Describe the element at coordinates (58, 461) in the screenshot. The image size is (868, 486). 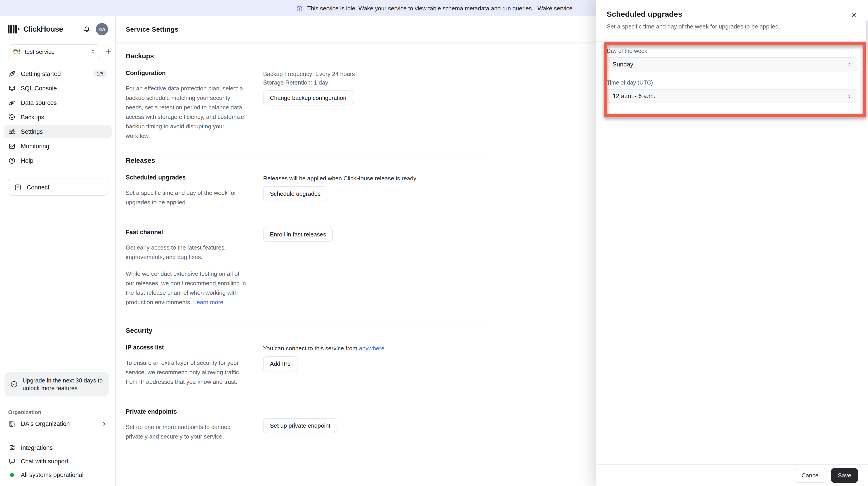
I see `sidebar-footer: Integrations Chat with support All syste…` at that location.